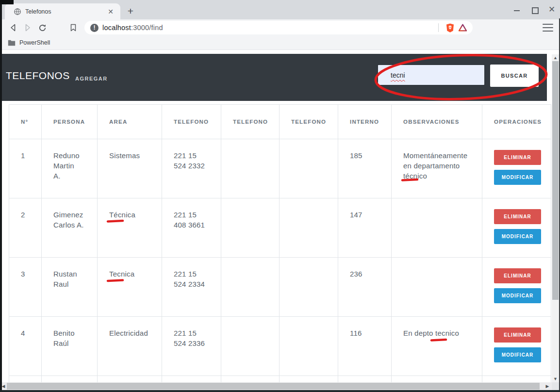 Image resolution: width=560 pixels, height=392 pixels. Describe the element at coordinates (29, 43) in the screenshot. I see `bookmark-item-powershell: PowerShell` at that location.